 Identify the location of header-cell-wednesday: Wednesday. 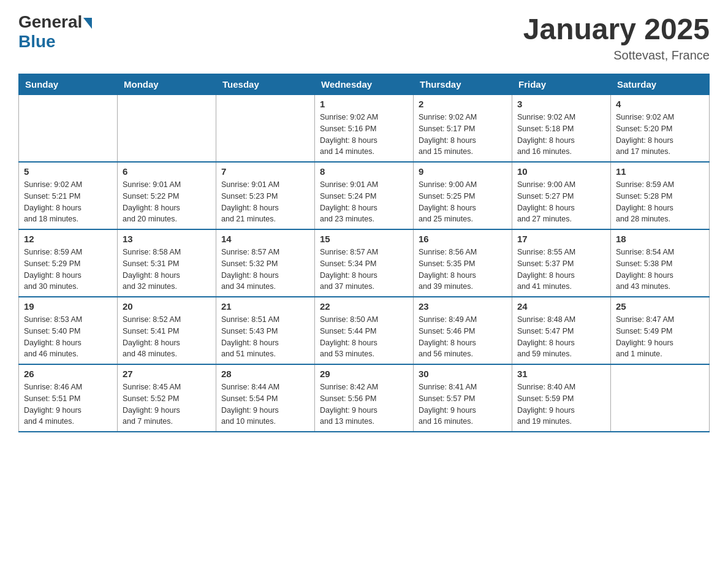
(364, 85).